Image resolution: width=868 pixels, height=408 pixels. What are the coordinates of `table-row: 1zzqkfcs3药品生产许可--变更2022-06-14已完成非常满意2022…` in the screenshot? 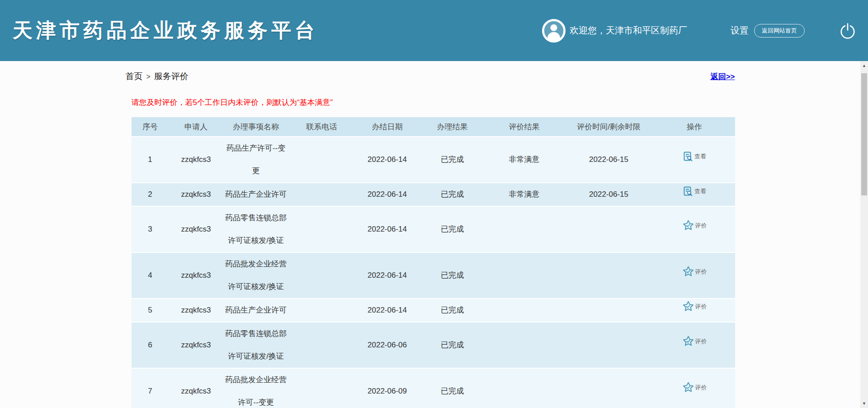 It's located at (433, 160).